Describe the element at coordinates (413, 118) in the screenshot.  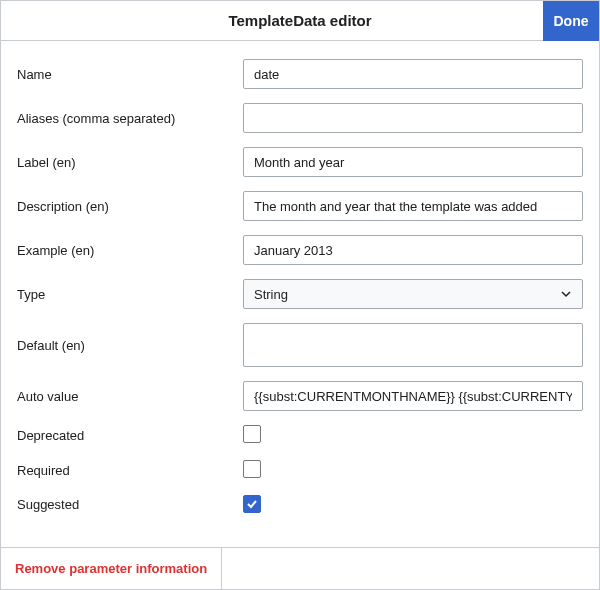
I see `aliases-input` at that location.